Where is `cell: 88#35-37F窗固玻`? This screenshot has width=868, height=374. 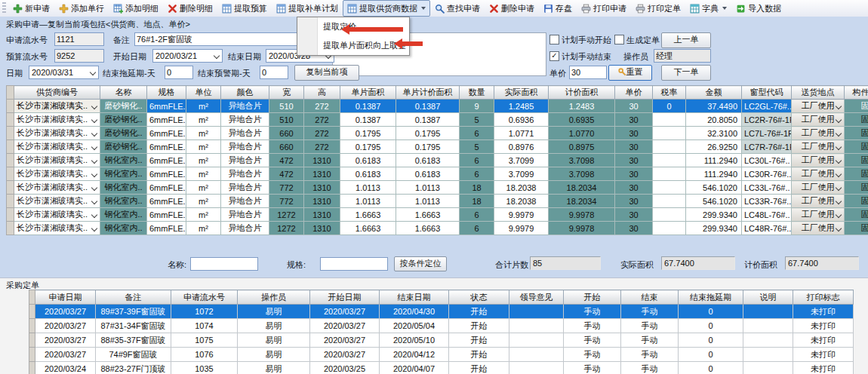
cell: 88#35-37F窗固玻 is located at coordinates (134, 341).